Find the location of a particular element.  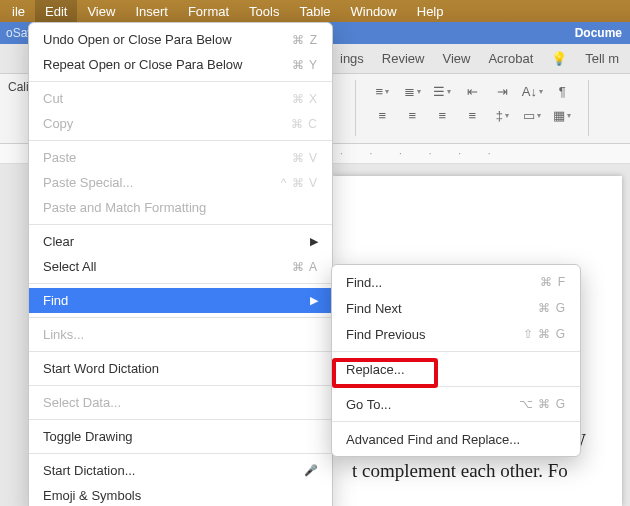

menu-copy: Copy ⌘ C is located at coordinates (180, 124).